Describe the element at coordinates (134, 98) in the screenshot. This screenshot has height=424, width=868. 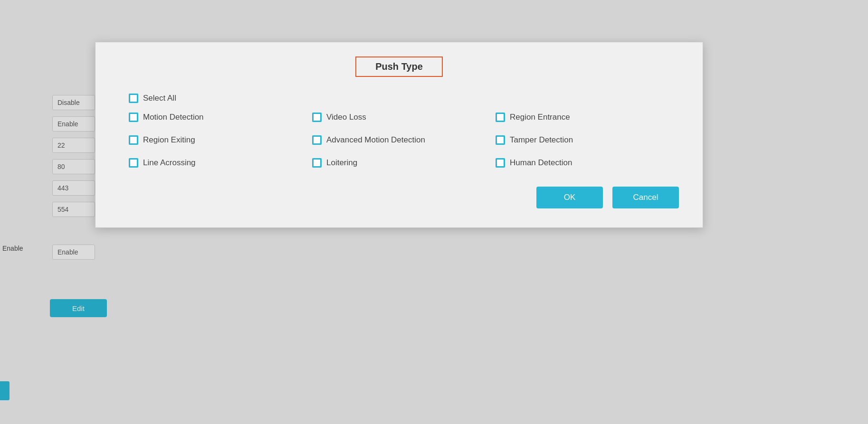
I see `select-all-checkbox-icon` at that location.